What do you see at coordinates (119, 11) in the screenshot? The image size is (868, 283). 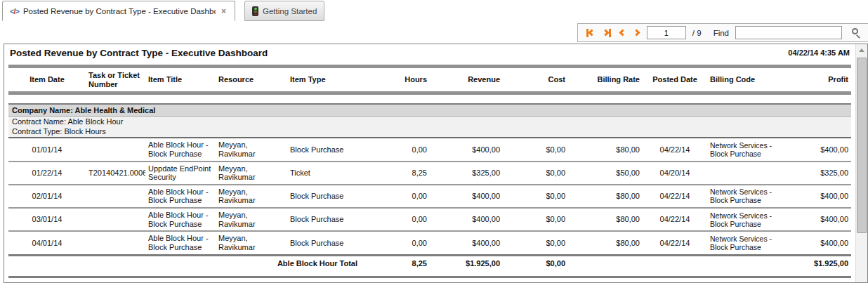 I see `tab-report: </> Posted Revenue by Contract Type - Ex…` at bounding box center [119, 11].